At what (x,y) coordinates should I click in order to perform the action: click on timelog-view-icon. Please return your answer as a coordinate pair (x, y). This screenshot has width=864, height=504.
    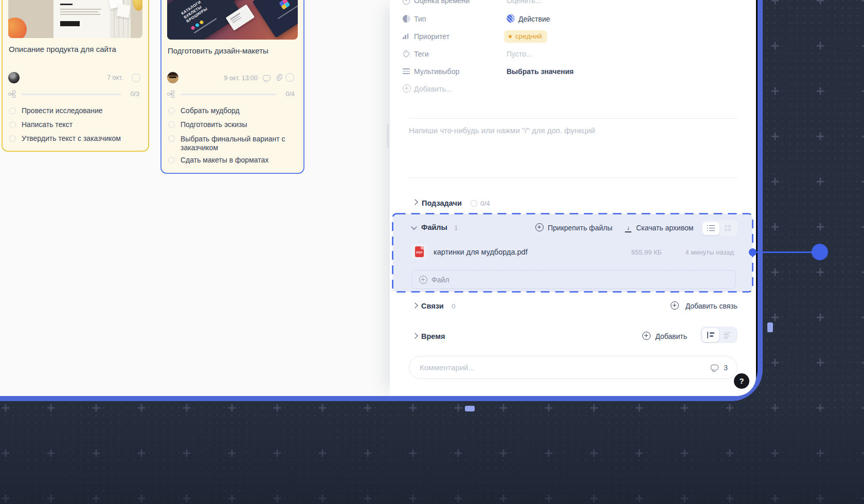
    Looking at the image, I should click on (711, 335).